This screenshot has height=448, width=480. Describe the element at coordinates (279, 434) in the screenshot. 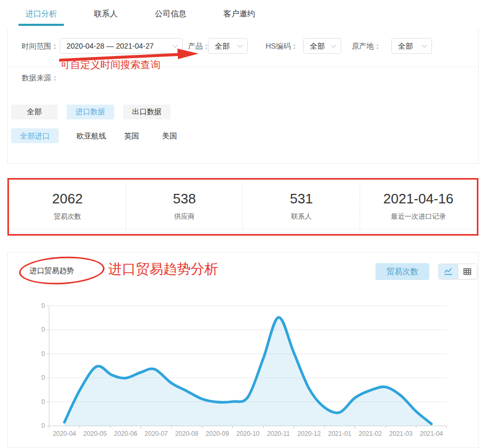

I see `svg-text: 2020-11` at that location.